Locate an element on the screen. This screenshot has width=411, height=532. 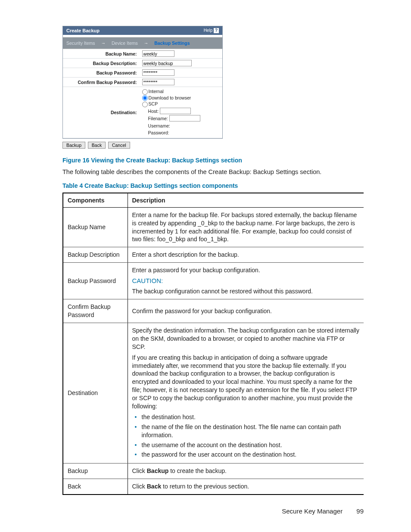
dest-download-option: Download to browser is located at coordinates (181, 98).